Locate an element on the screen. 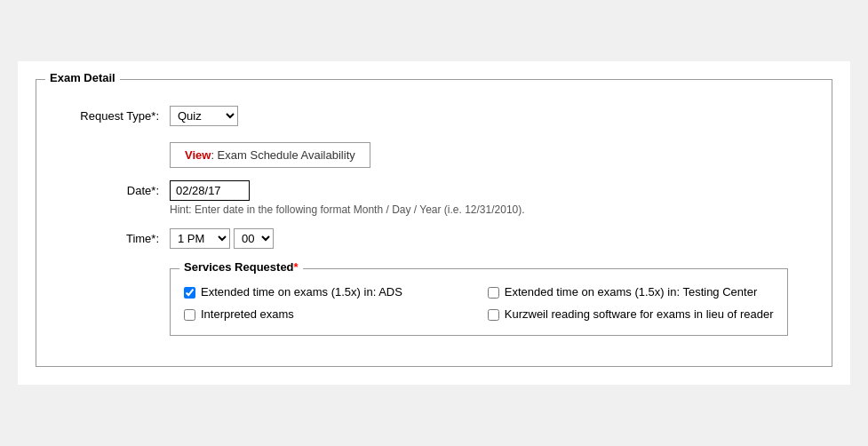  date-row: Date*: Hint: Enter date in the following… is located at coordinates (434, 198).